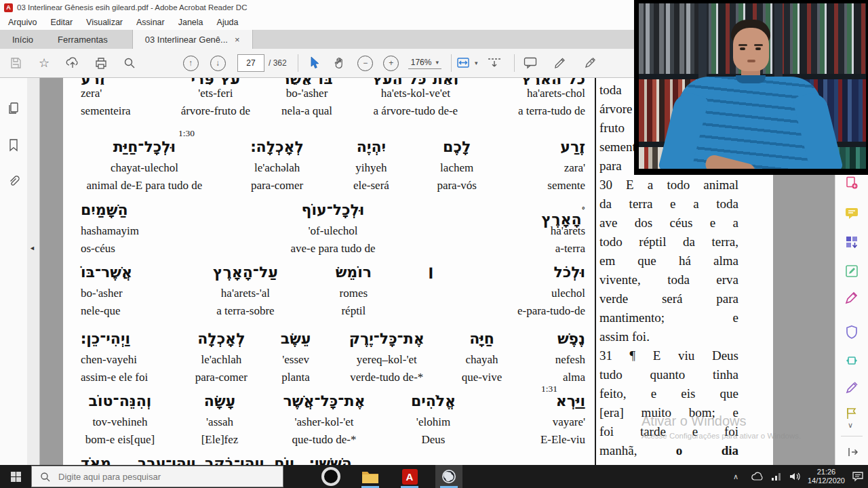  Describe the element at coordinates (237, 39) in the screenshot. I see `tab-close-icon: ×` at that location.